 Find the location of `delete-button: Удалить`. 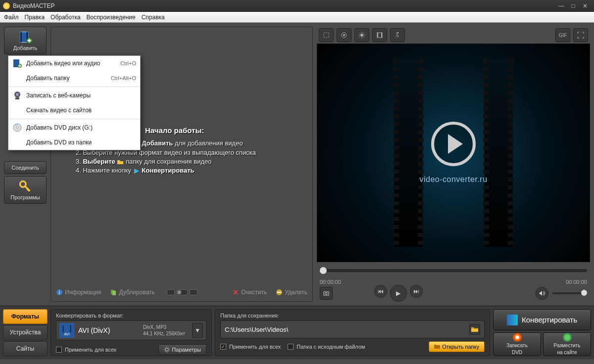

delete-button: Удалить is located at coordinates (292, 292).